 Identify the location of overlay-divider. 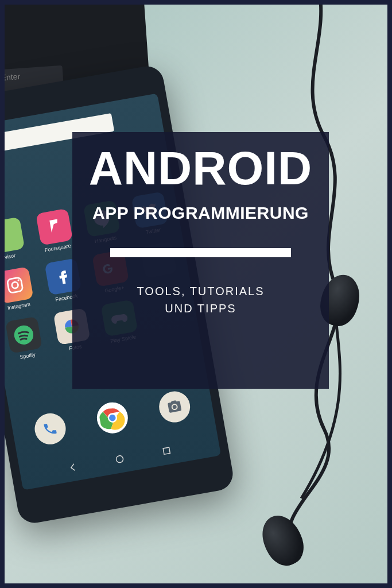
(201, 253).